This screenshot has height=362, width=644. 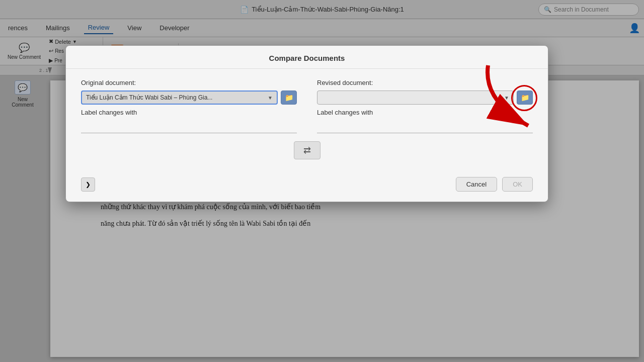 What do you see at coordinates (525, 98) in the screenshot?
I see `folder-icon-2: 📁` at bounding box center [525, 98].